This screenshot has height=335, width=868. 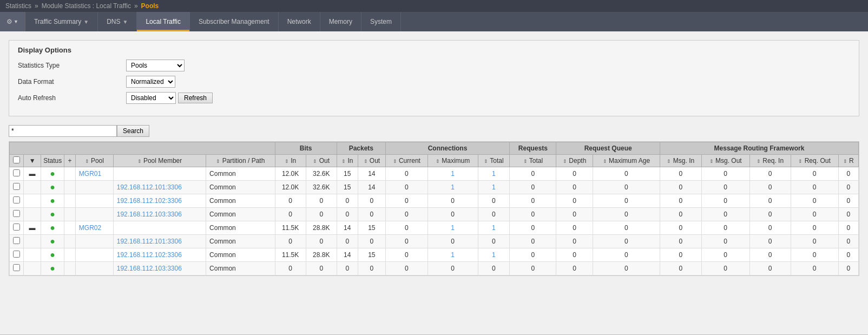 I want to click on nav-memory-label: Memory, so click(x=341, y=22).